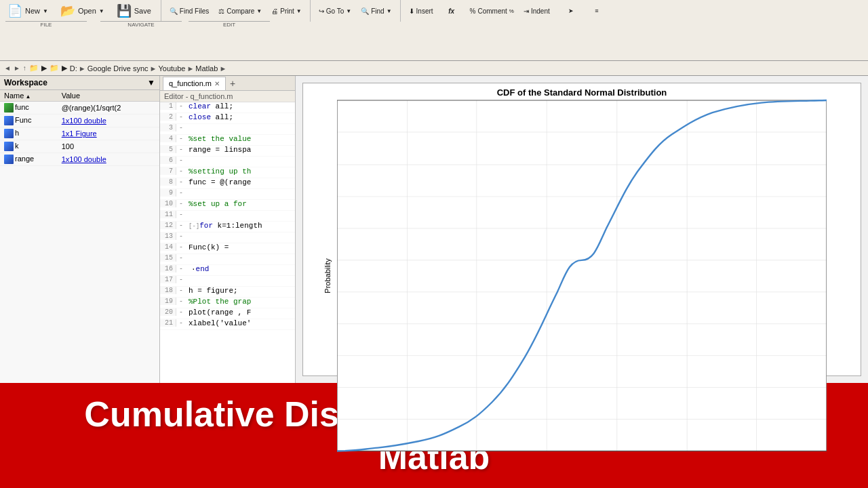 The height and width of the screenshot is (488, 868). What do you see at coordinates (221, 11) in the screenshot?
I see `compare-icon: ⚖` at bounding box center [221, 11].